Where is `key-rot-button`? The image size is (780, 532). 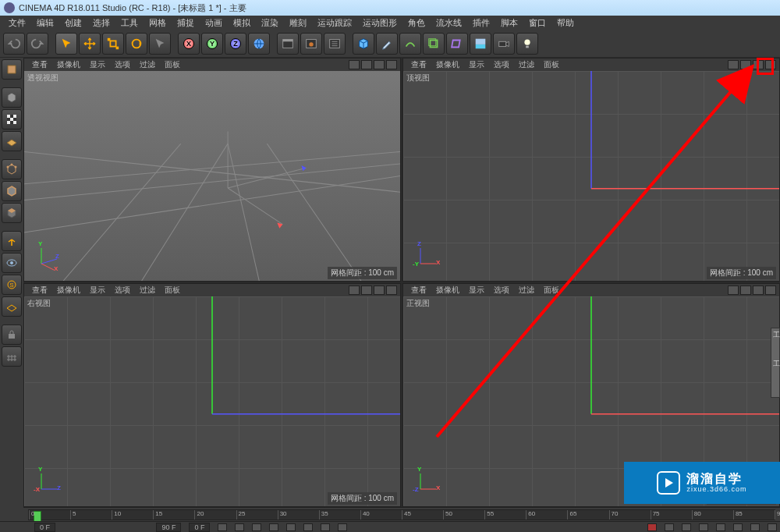
key-rot-button is located at coordinates (738, 527).